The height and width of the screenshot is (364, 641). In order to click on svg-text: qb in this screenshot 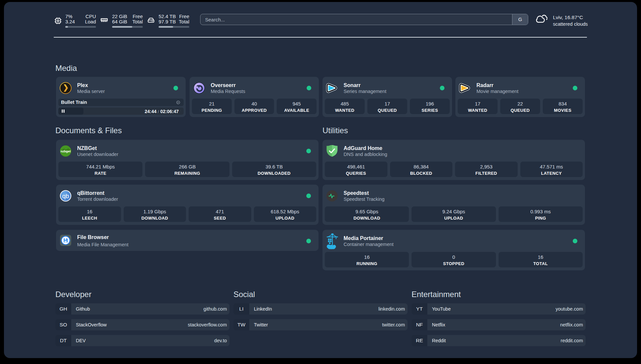, I will do `click(66, 196)`.